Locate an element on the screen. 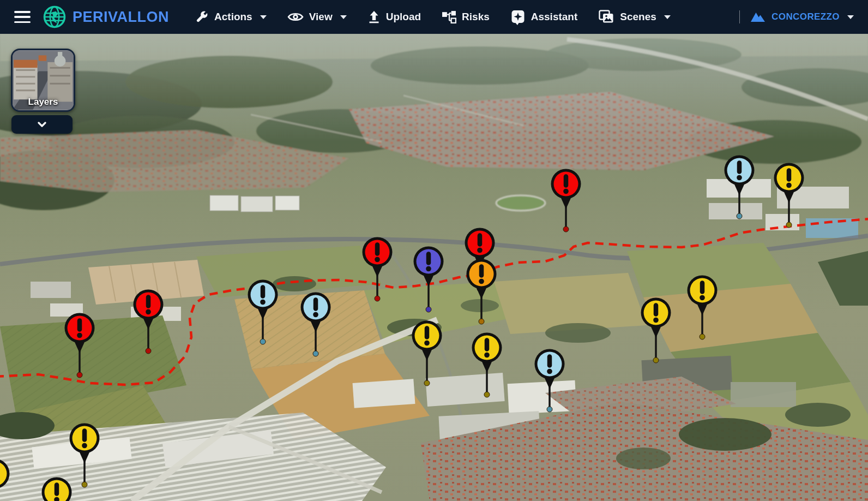 This screenshot has width=868, height=501. nav-item-label: View is located at coordinates (321, 17).